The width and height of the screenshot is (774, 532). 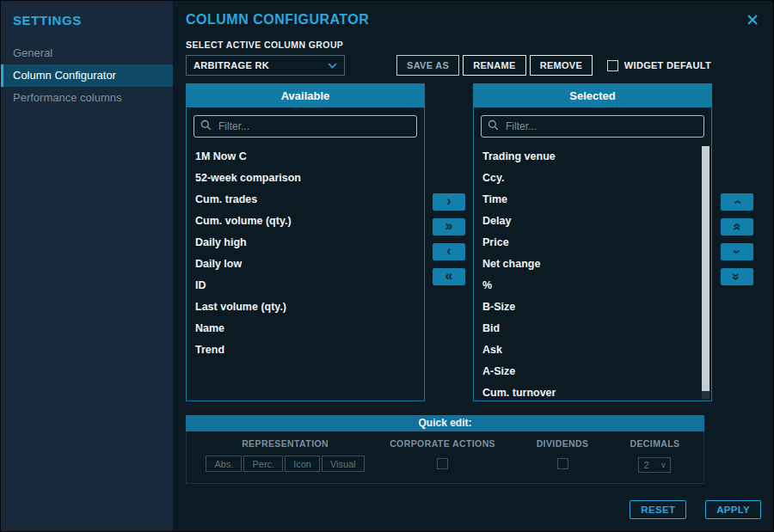 I want to click on decimals-header: DECIMALS, so click(x=654, y=443).